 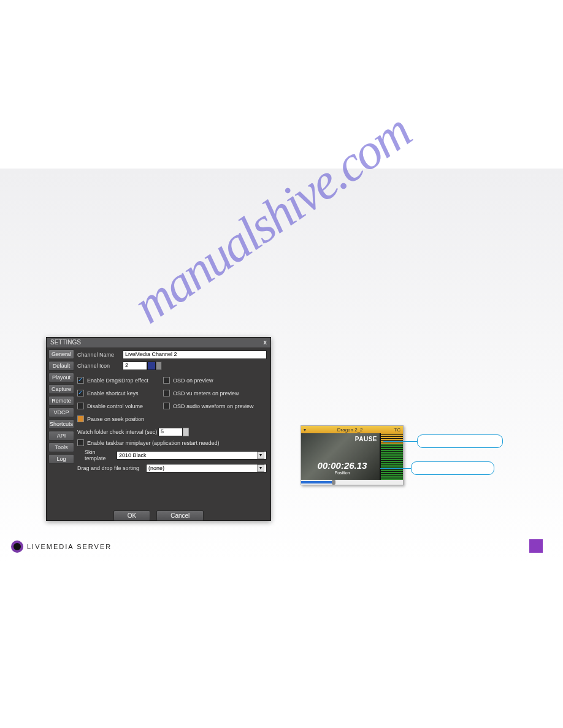 I want to click on position-label: Position, so click(x=342, y=473).